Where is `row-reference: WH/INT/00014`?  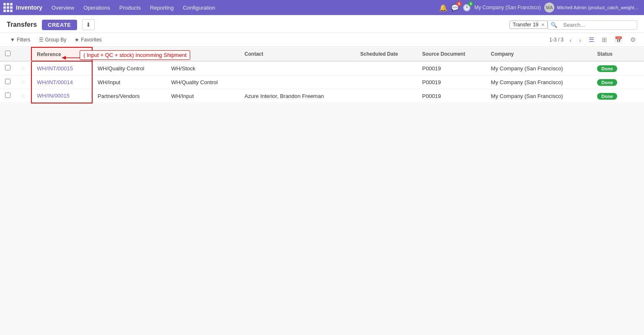
row-reference: WH/INT/00014 is located at coordinates (62, 82).